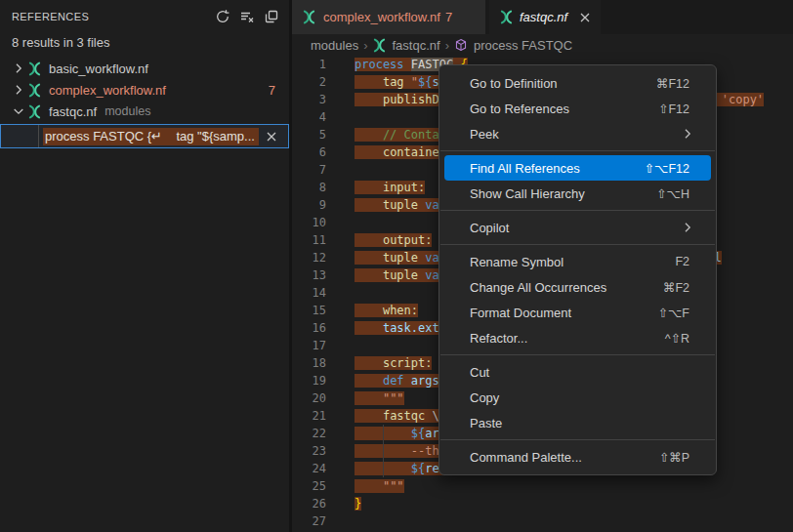 The height and width of the screenshot is (532, 793). What do you see at coordinates (394, 398) in the screenshot?
I see `token: """` at bounding box center [394, 398].